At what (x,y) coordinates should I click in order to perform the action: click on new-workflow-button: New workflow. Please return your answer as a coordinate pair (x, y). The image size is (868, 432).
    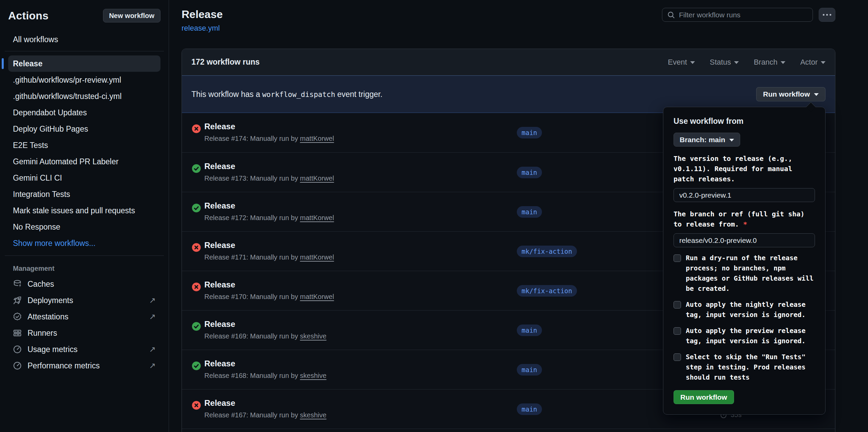
    Looking at the image, I should click on (132, 16).